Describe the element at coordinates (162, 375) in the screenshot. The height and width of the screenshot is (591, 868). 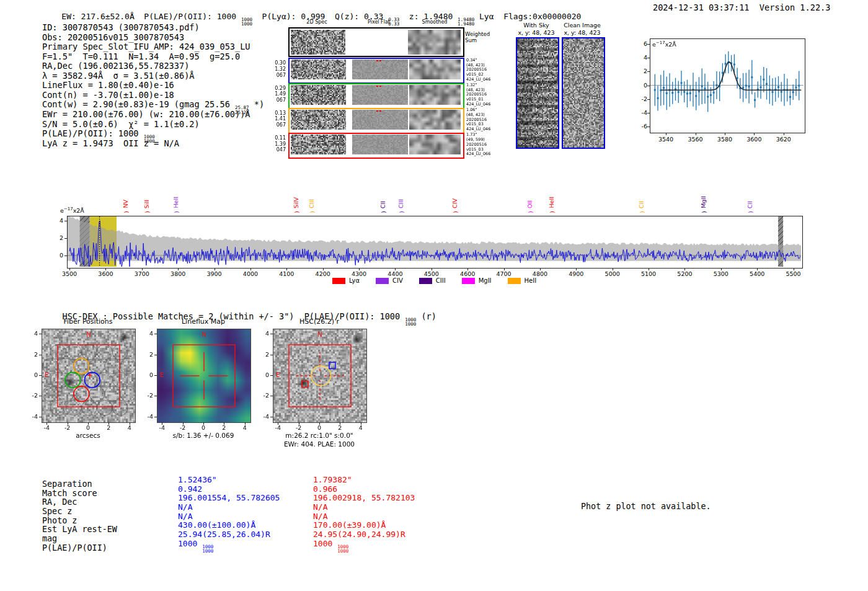
I see `lineflux-east-label: E` at that location.